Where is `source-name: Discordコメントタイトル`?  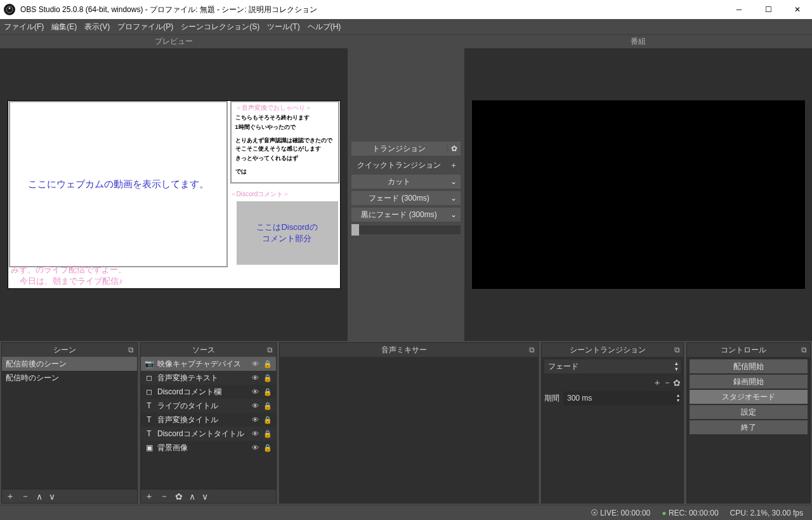
source-name: Discordコメントタイトル is located at coordinates (202, 434).